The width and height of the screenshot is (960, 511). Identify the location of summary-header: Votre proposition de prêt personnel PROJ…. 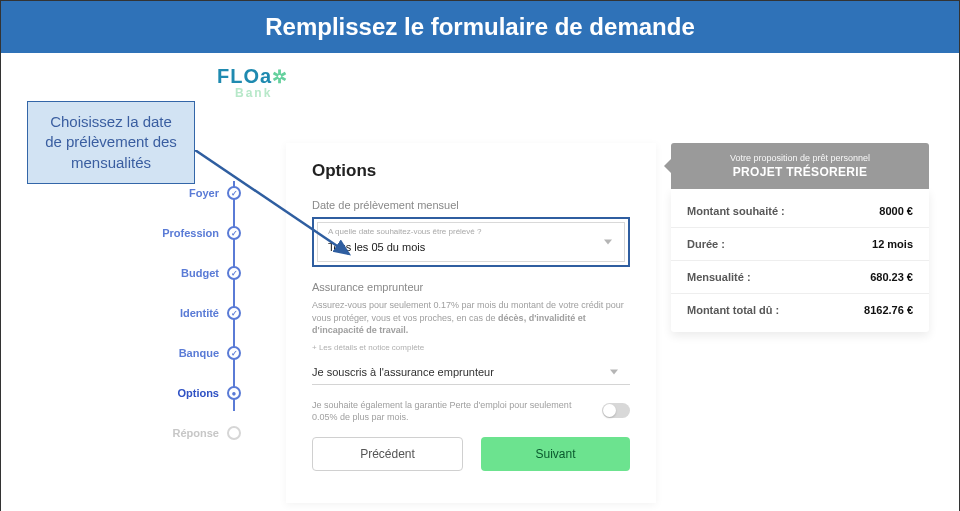
(800, 166).